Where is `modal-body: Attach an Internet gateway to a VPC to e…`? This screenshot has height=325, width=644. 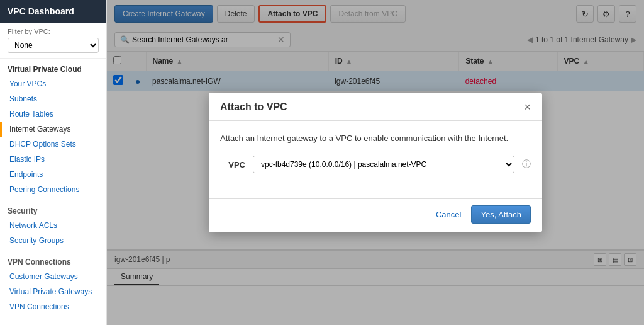
modal-body: Attach an Internet gateway to a VPC to e… is located at coordinates (375, 160).